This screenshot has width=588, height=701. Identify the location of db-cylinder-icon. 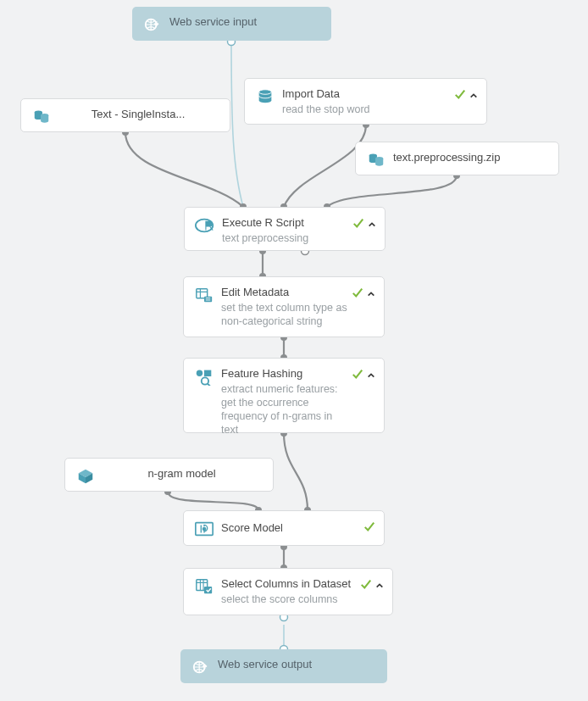
(265, 97).